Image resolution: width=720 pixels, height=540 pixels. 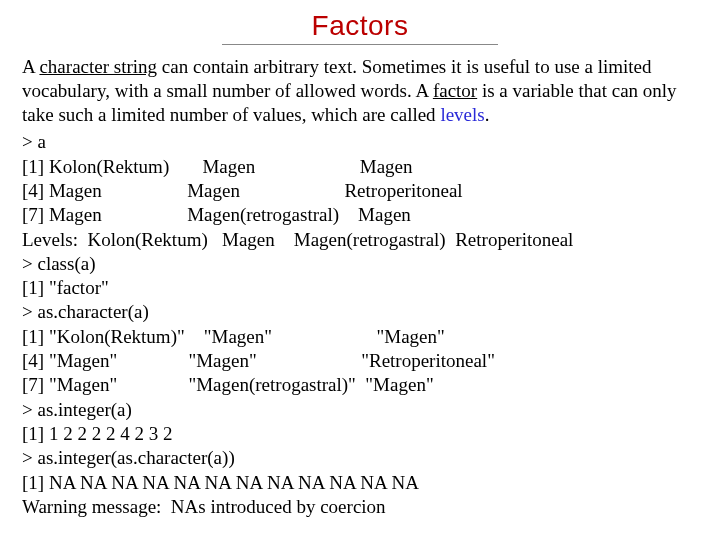 What do you see at coordinates (360, 90) in the screenshot?
I see `intro-paragraph: A character string can contain arbitrary…` at bounding box center [360, 90].